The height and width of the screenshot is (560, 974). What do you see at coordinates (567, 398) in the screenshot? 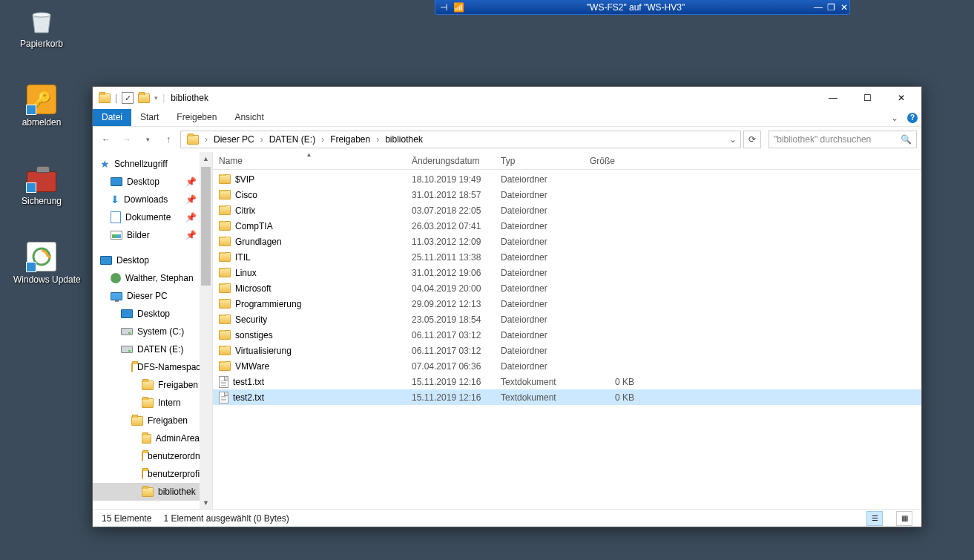
I see `file-row: test2.txt15.11.2019 12:16Textdokument0 K…` at bounding box center [567, 398].